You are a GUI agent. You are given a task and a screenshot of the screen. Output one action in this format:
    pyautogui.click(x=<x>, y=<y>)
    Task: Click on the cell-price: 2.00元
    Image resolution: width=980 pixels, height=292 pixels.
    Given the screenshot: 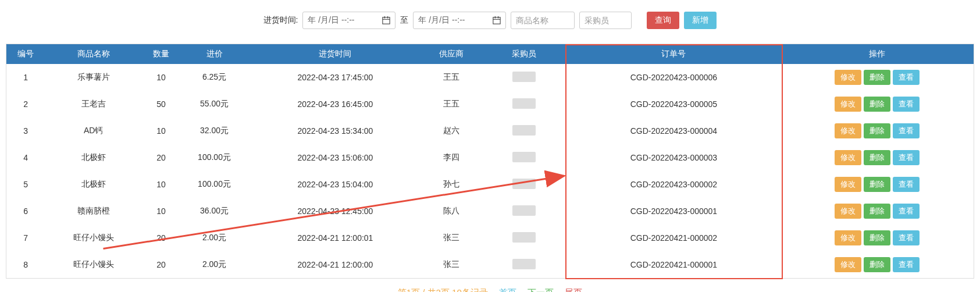 What is the action you would take?
    pyautogui.click(x=214, y=265)
    